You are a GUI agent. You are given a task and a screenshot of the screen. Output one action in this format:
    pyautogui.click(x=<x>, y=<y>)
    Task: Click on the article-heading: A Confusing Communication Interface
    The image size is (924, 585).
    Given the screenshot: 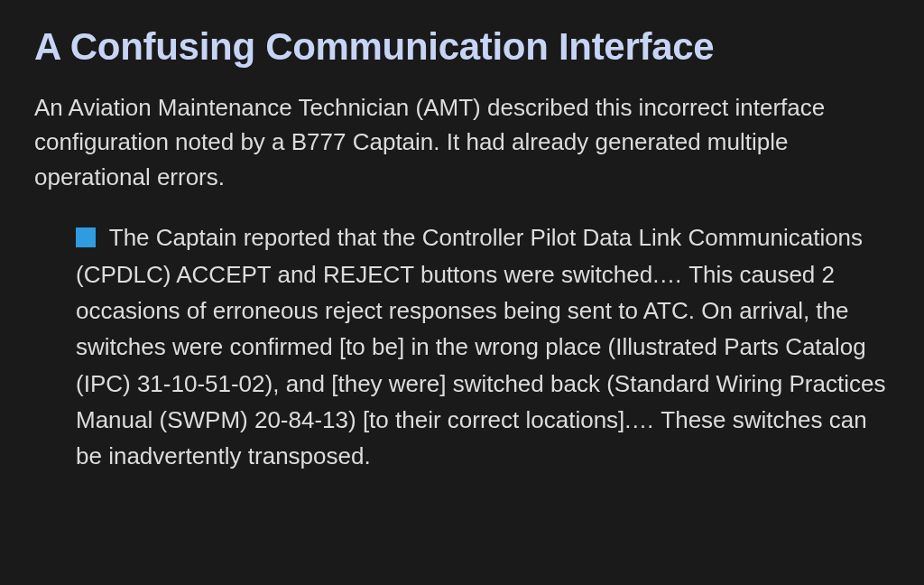 What is the action you would take?
    pyautogui.click(x=462, y=47)
    